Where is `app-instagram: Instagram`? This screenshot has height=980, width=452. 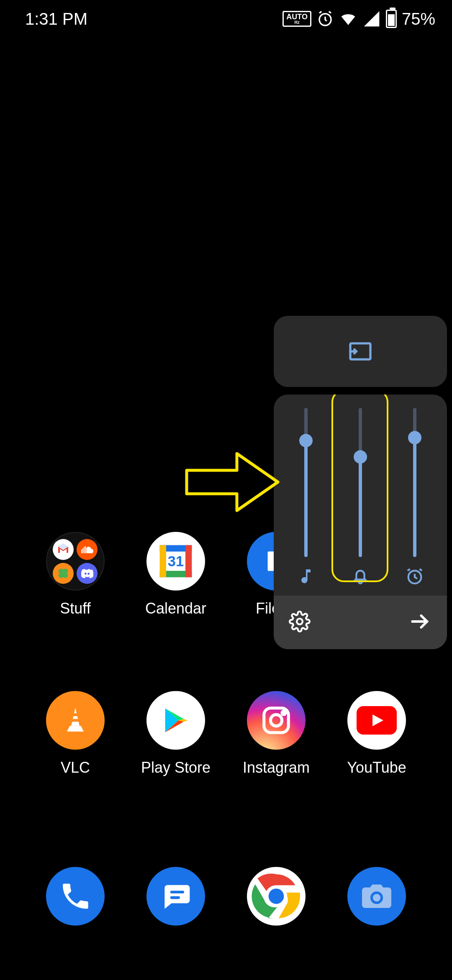
app-instagram: Instagram is located at coordinates (276, 734).